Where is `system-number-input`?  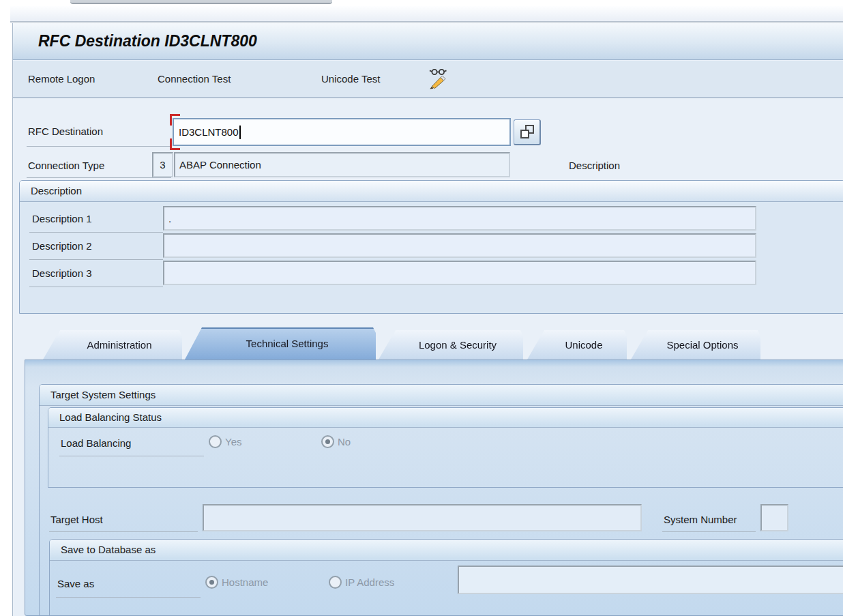 system-number-input is located at coordinates (775, 518).